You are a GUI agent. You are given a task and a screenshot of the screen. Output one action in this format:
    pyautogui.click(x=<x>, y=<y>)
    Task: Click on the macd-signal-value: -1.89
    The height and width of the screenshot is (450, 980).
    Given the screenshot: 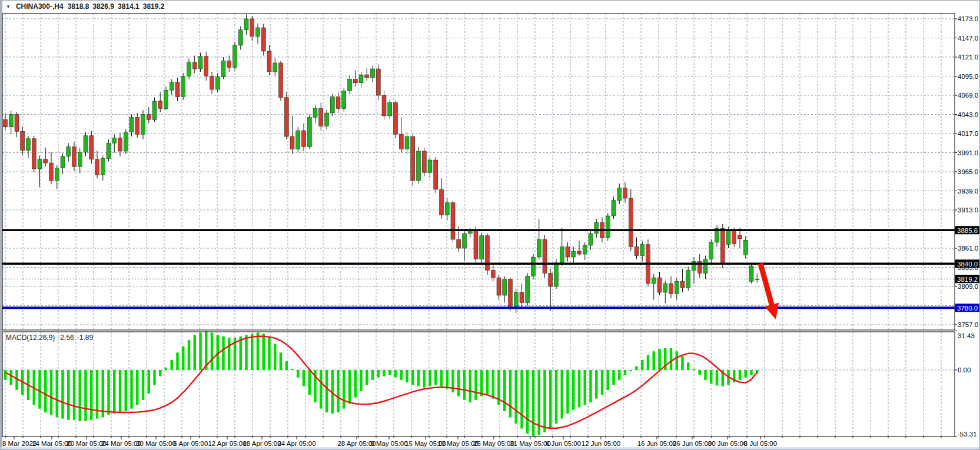 What is the action you would take?
    pyautogui.click(x=85, y=338)
    